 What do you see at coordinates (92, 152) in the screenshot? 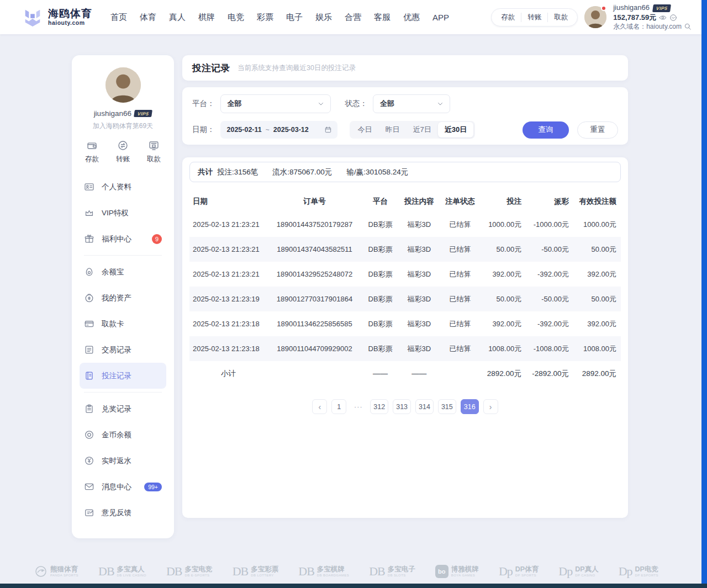
I see `sidebar-deposit-button: 存款` at bounding box center [92, 152].